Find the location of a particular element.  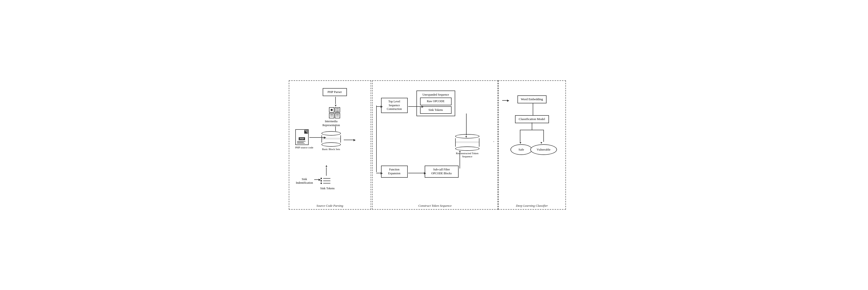

vulnerable-oval: Vulnerable is located at coordinates (544, 150).